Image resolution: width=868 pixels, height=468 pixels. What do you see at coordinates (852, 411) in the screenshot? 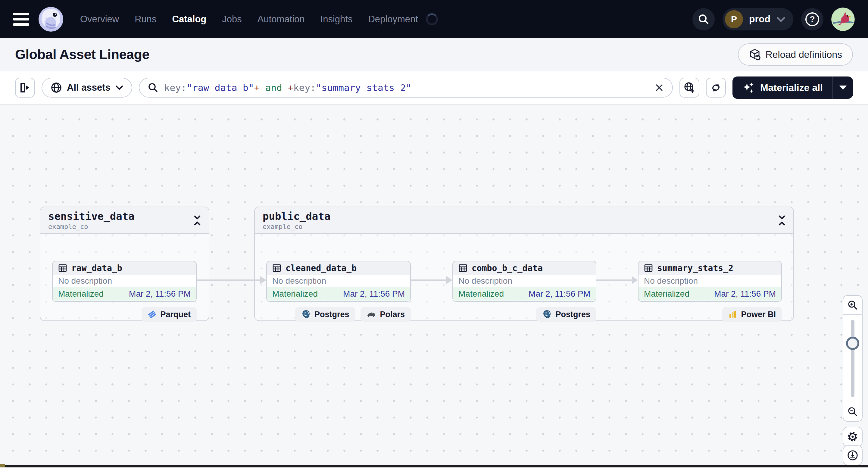
I see `zoom-out-button` at bounding box center [852, 411].